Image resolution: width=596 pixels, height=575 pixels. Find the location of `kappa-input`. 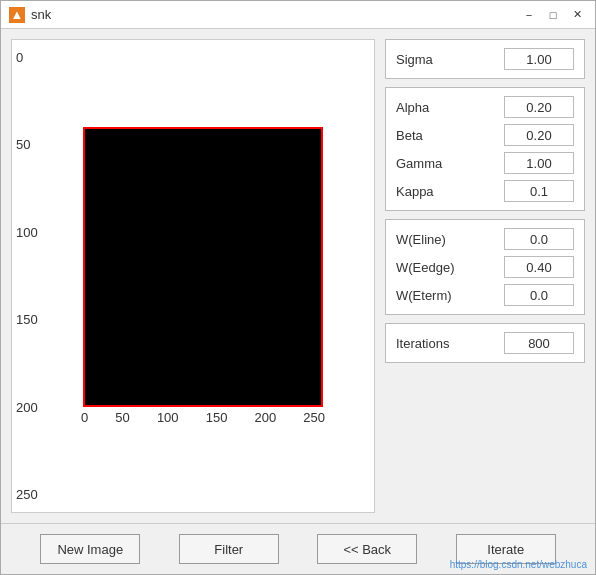

kappa-input is located at coordinates (539, 191).